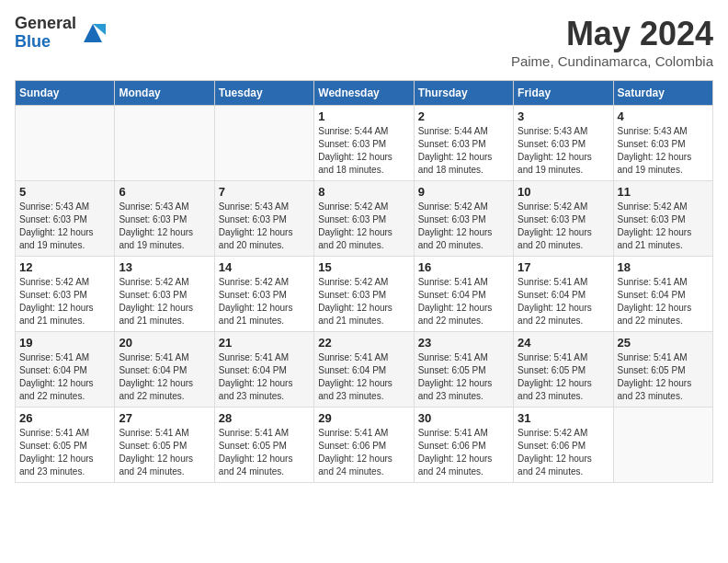 This screenshot has height=563, width=728. I want to click on calendar-cell: 9Sunrise: 5:42 AM Sunset: 6:03 PM Daylig…, so click(463, 219).